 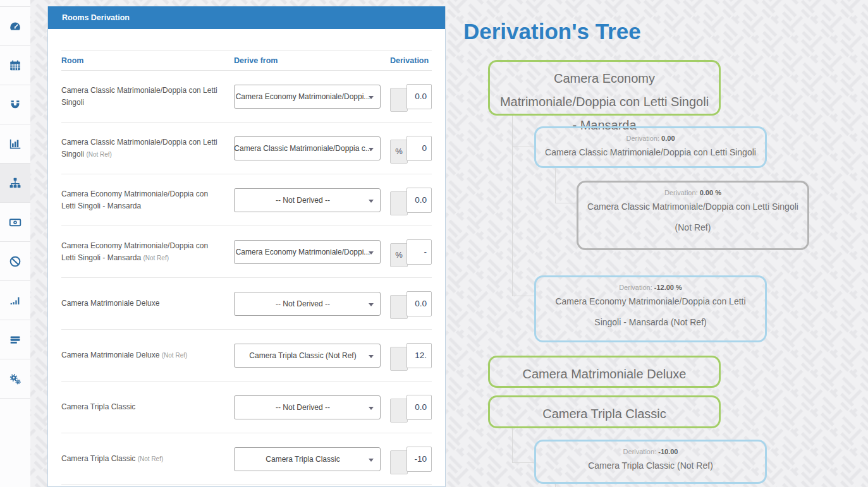 I want to click on derive-from-select: Camera Tripla Classic, so click(x=307, y=459).